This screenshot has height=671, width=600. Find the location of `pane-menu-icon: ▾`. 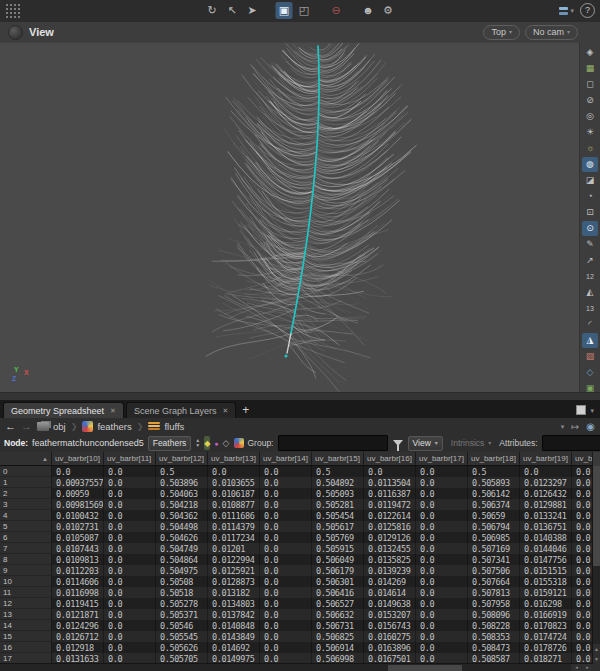

pane-menu-icon: ▾ is located at coordinates (592, 410).